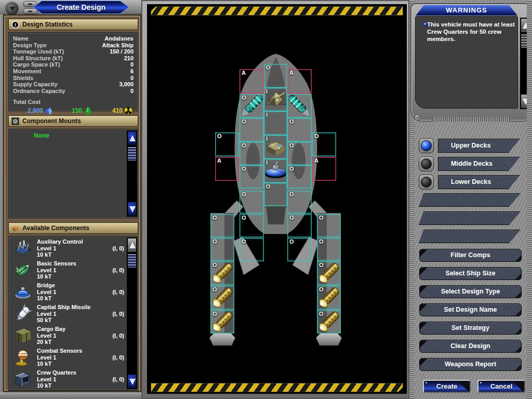 The width and height of the screenshot is (532, 399). I want to click on component-list-item: Basic Sensors Level 1 10 kT (I, 0), so click(68, 270).